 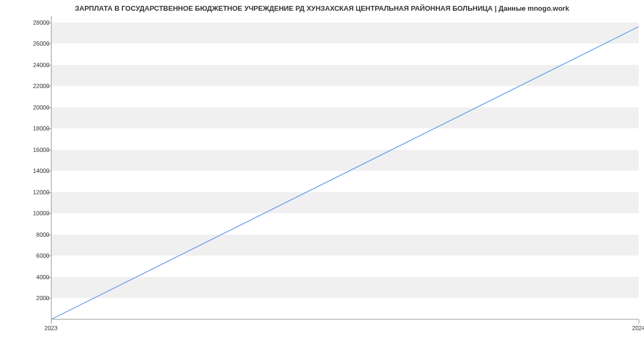 I want to click on y-axis-label: 24000, so click(x=41, y=65).